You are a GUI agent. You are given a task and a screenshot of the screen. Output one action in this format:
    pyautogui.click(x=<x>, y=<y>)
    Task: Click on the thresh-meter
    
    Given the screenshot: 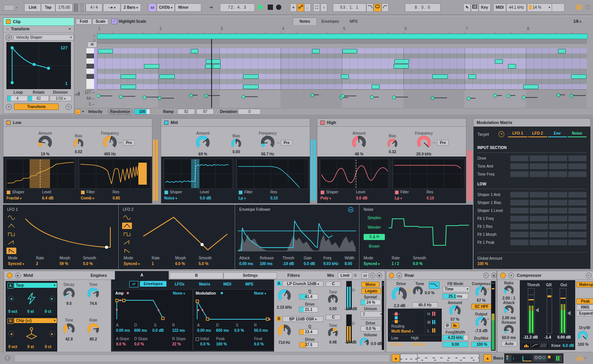 What is the action you would take?
    pyautogui.click(x=531, y=311)
    